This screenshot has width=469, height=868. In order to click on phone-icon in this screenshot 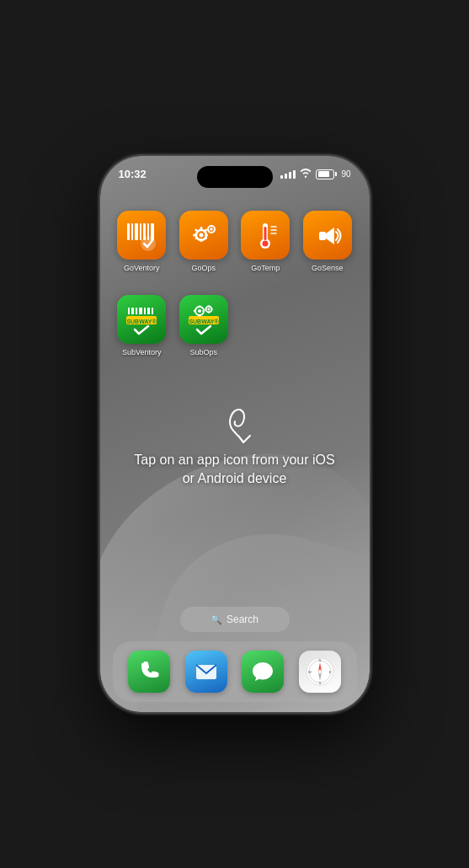, I will do `click(149, 672)`.